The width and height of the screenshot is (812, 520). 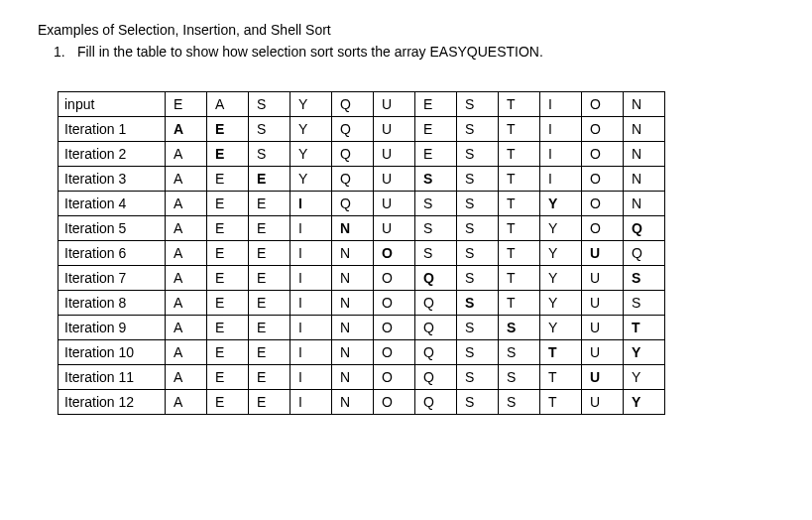 What do you see at coordinates (362, 353) in the screenshot?
I see `table-row: Iteration 10AEEINOQSSTUY` at bounding box center [362, 353].